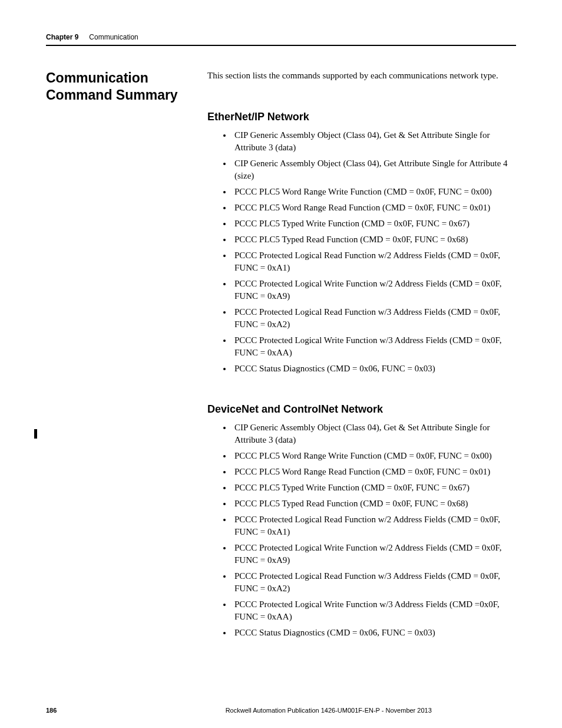  What do you see at coordinates (117, 87) in the screenshot?
I see `section-heading: Communication Command Summary` at bounding box center [117, 87].